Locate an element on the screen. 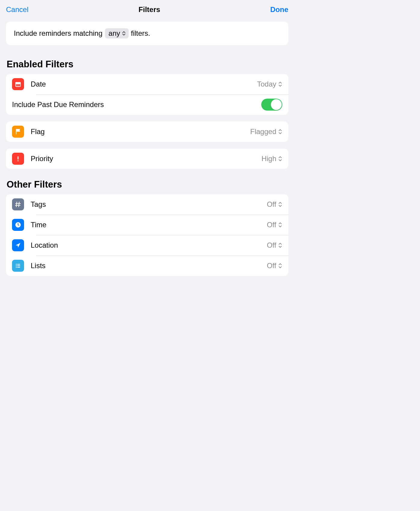  lists-label: Lists is located at coordinates (149, 266).